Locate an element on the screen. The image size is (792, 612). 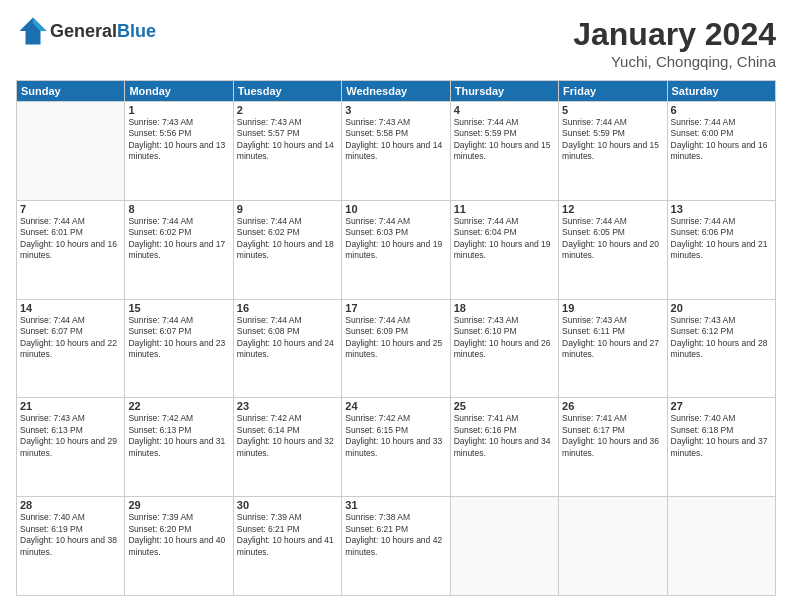
day-number: 23 is located at coordinates (288, 406).